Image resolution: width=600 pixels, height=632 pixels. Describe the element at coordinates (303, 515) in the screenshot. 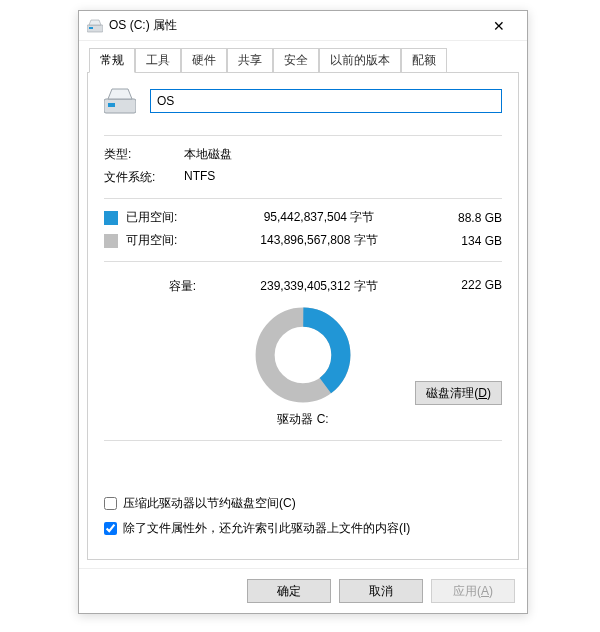

I see `checks-group: 压缩此驱动器以节约磁盘空间(C) 除了文件属性外，还允许索引此驱动器上文件的内容…` at that location.